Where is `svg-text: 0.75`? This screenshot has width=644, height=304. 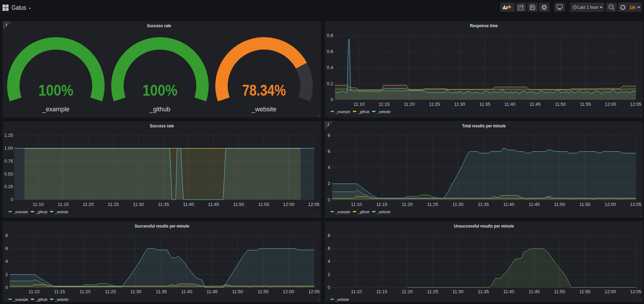
svg-text: 0.75 is located at coordinates (8, 161).